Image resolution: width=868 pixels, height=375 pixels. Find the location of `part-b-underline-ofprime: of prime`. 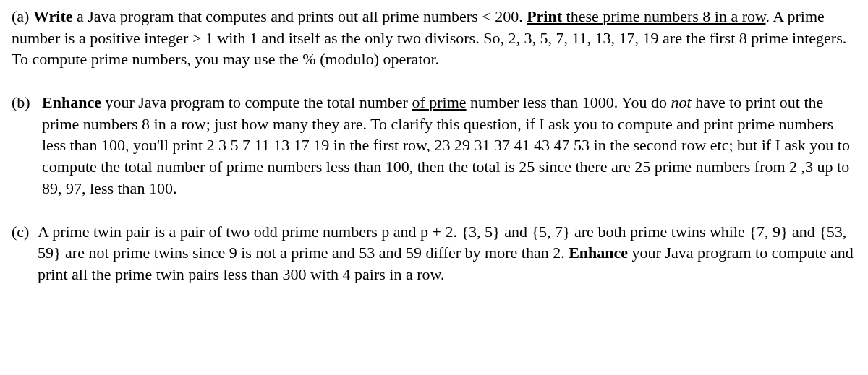

part-b-underline-ofprime: of prime is located at coordinates (438, 103).